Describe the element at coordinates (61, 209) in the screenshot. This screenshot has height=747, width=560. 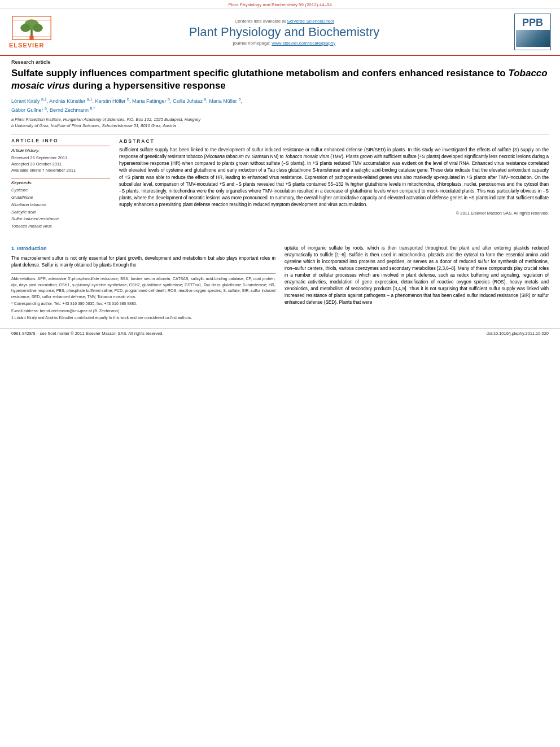
I see `keywords-list: Cysteine Glutathione Nicotiana tabacum S…` at that location.